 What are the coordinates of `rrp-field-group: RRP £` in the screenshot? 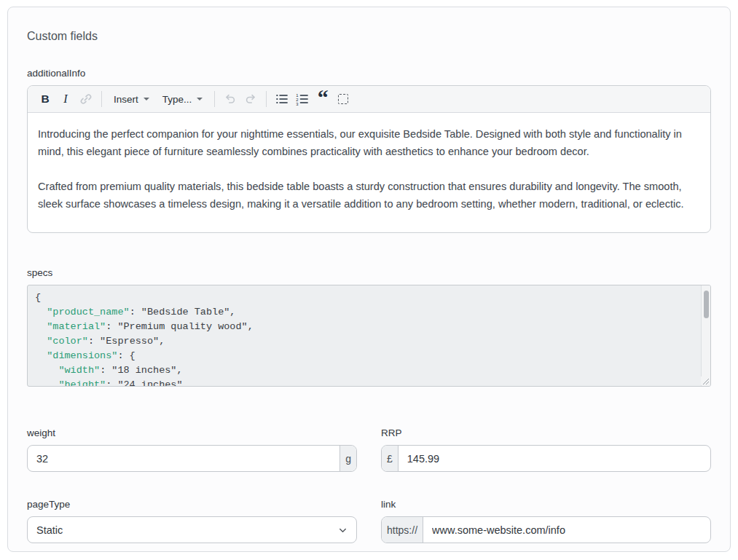 It's located at (546, 450).